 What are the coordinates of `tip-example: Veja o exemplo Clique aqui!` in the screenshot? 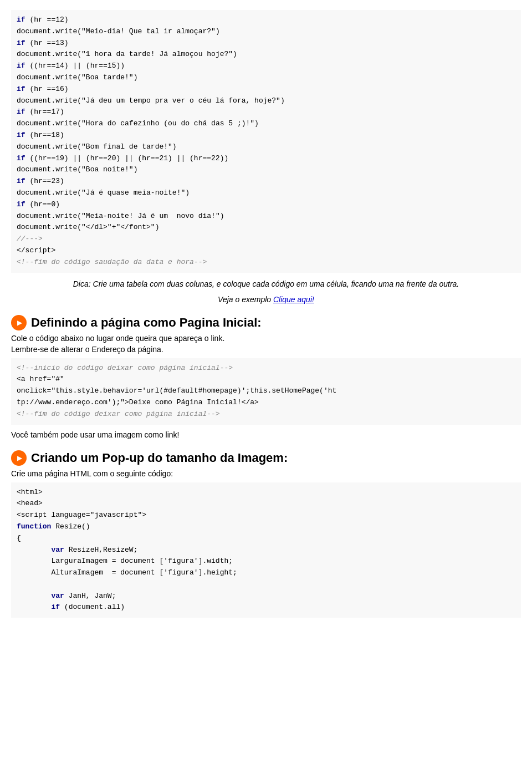 It's located at (266, 299).